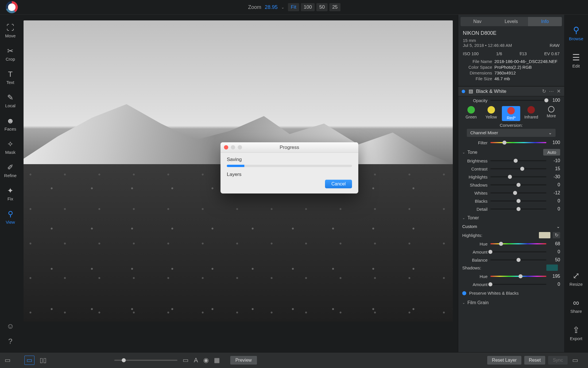 The height and width of the screenshot is (368, 588). I want to click on dialog-titlebar: Progress, so click(289, 147).